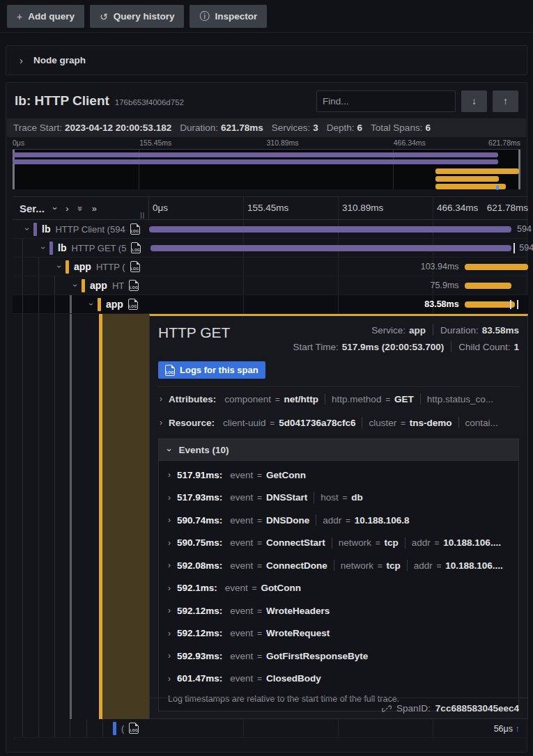 The width and height of the screenshot is (533, 756). Describe the element at coordinates (199, 656) in the screenshot. I see `event-time: 592.93ms:` at that location.